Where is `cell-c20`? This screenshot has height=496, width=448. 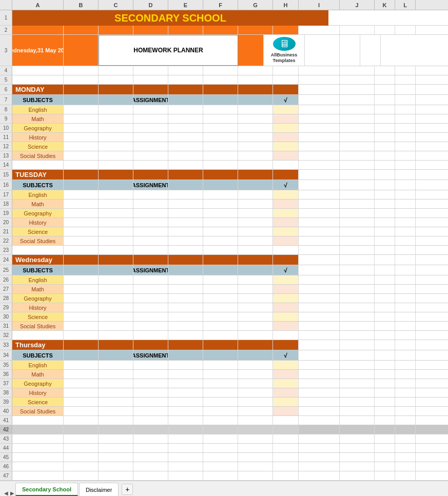
cell-c20 is located at coordinates (116, 223).